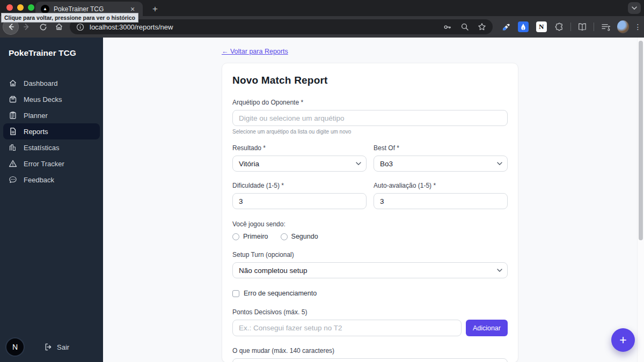 Image resolution: width=644 pixels, height=362 pixels. I want to click on radio-first-circle, so click(236, 237).